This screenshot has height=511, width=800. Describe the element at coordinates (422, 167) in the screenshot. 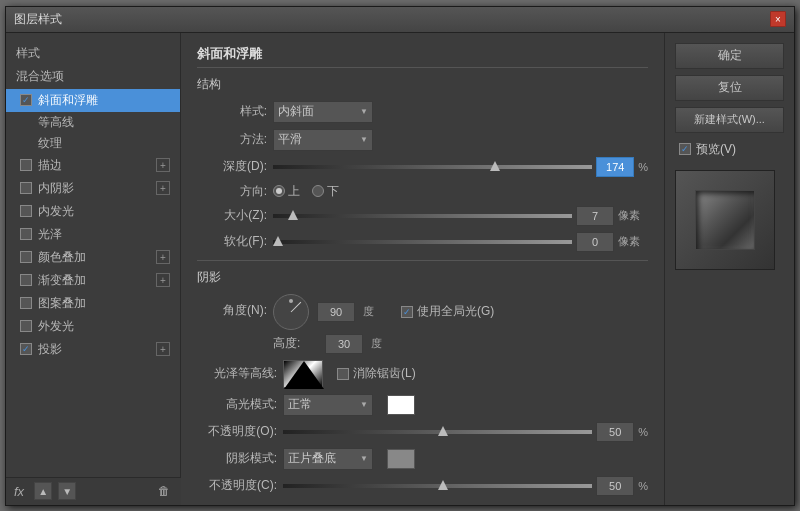

I see `depth-row: 深度(D): 174 %` at that location.